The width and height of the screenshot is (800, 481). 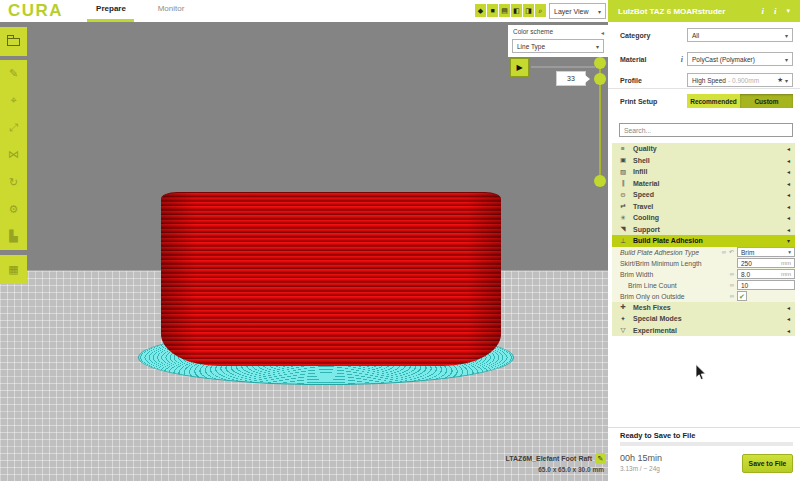 I want to click on color-scheme-value: Line Type, so click(x=531, y=46).